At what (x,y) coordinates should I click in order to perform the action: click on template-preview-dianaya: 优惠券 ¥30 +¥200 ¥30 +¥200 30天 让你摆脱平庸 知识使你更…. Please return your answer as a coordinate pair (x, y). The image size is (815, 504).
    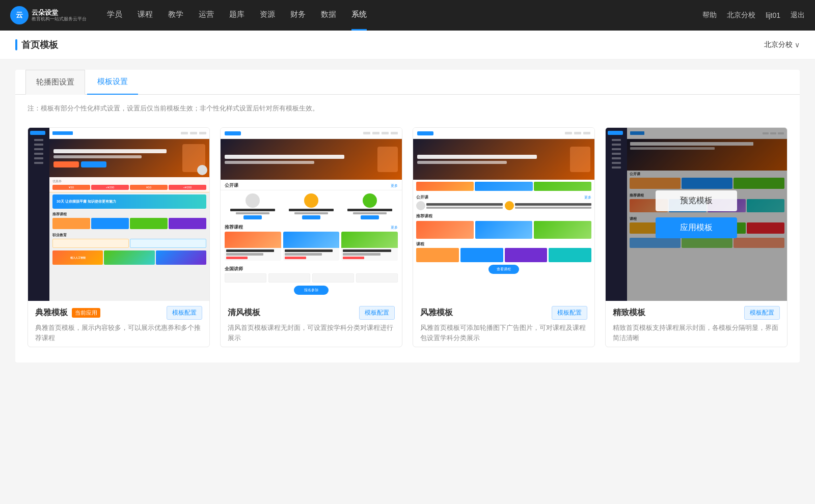
    Looking at the image, I should click on (119, 214).